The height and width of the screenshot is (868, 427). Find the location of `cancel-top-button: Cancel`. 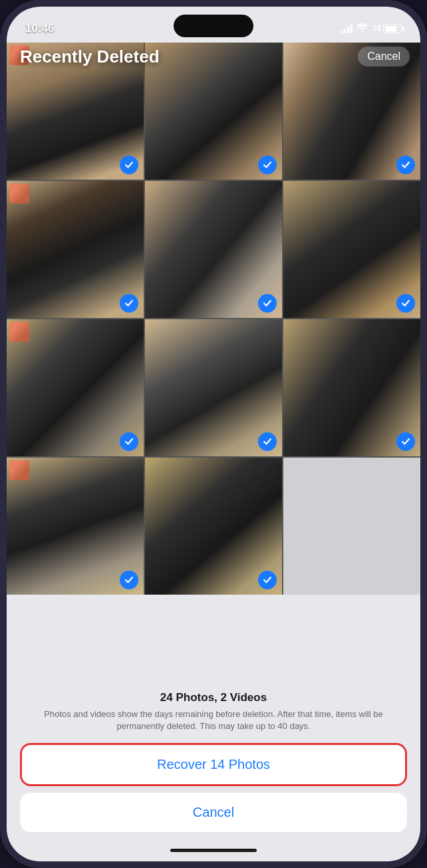

cancel-top-button: Cancel is located at coordinates (384, 57).